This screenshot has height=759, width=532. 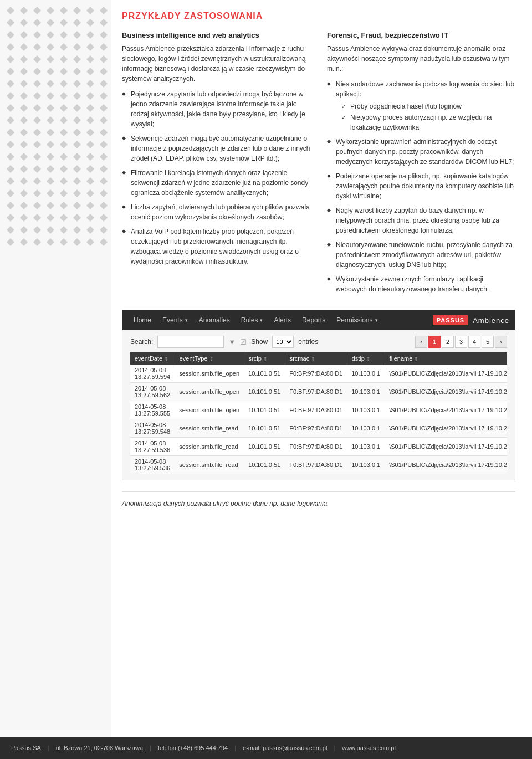 I want to click on table-header-eventType: eventType⇕, so click(x=209, y=358).